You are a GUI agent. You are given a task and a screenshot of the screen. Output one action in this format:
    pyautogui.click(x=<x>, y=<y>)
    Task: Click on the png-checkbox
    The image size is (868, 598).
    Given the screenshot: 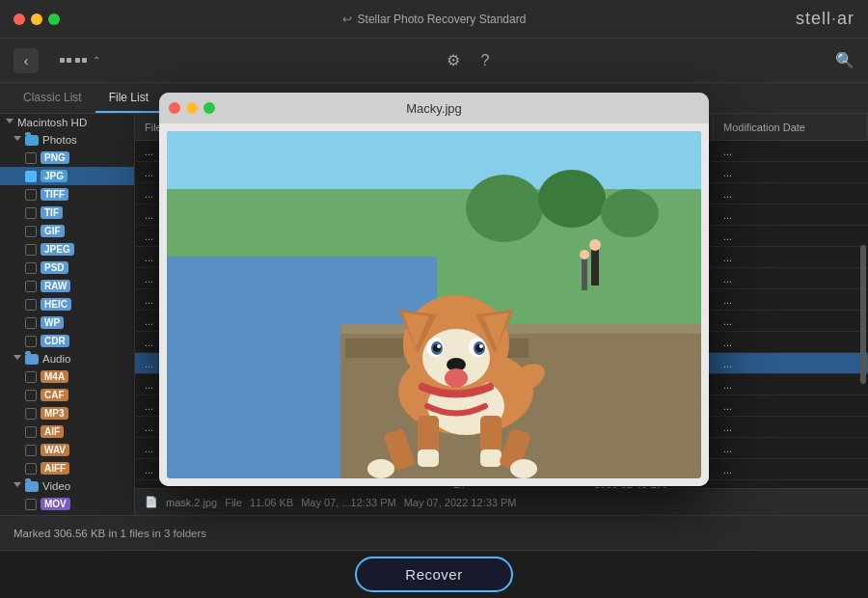 What is the action you would take?
    pyautogui.click(x=31, y=158)
    